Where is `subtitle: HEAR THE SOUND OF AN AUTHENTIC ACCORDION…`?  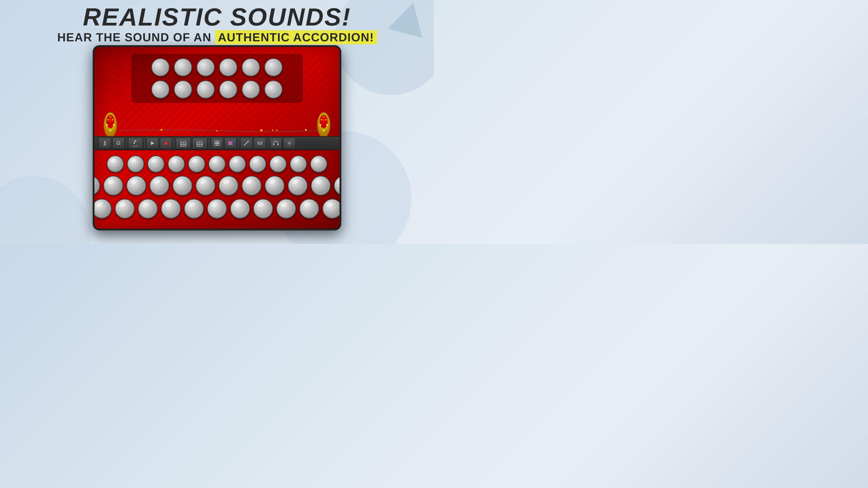
subtitle: HEAR THE SOUND OF AN AUTHENTIC ACCORDION… is located at coordinates (217, 37).